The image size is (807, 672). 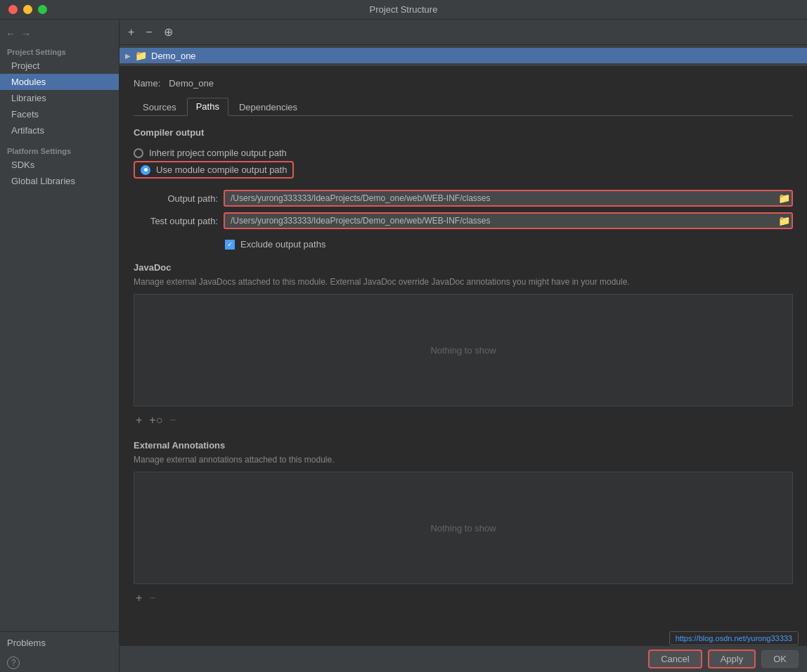 I want to click on sidebar: ← → Project Settings Project Modules Lib…, so click(x=60, y=346).